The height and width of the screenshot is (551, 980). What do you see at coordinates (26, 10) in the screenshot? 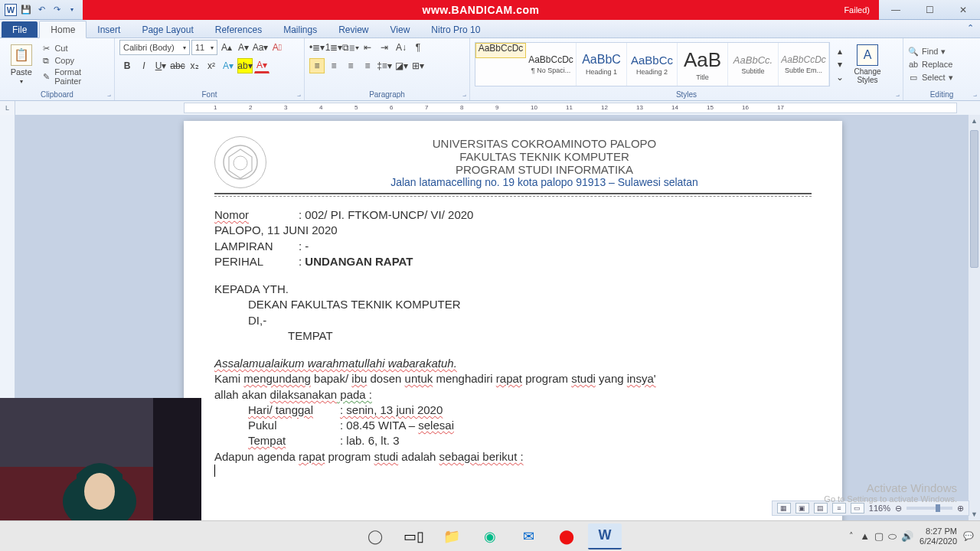
I see `save-icon: 💾` at bounding box center [26, 10].